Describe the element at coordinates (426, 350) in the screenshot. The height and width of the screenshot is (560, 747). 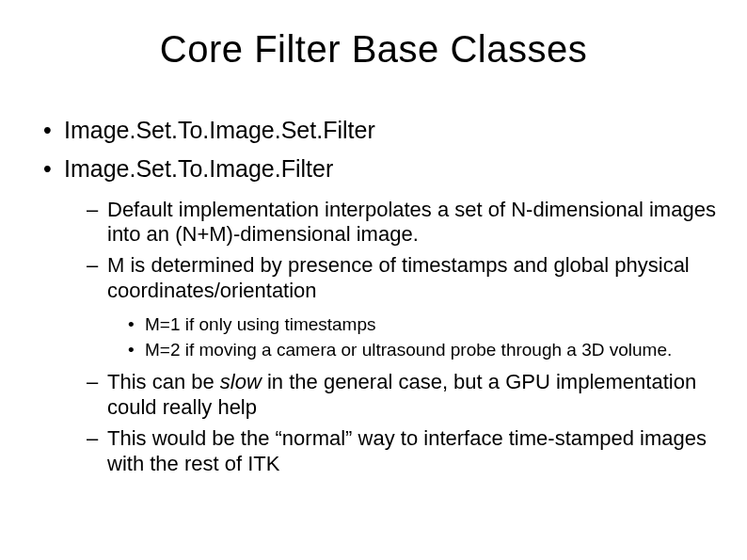
I see `sub-sub-bullet-2: M=2 if moving a camera or ultrasound pro…` at that location.